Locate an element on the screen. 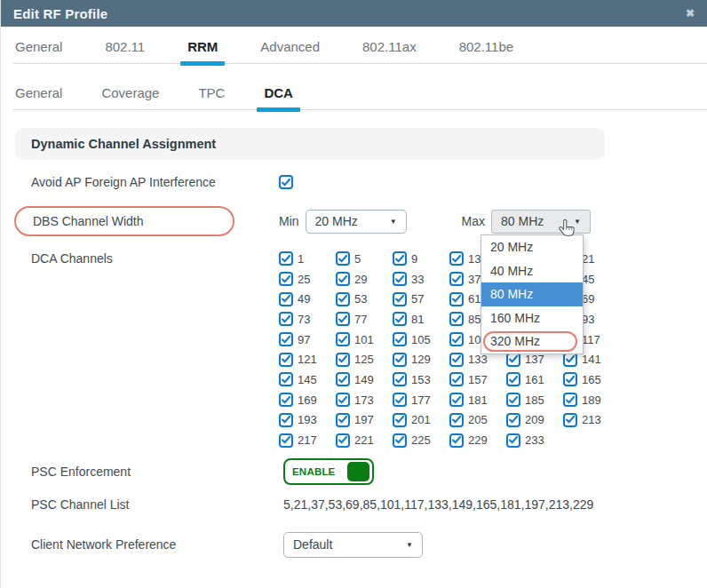 The width and height of the screenshot is (707, 588). channel-label: 185 is located at coordinates (535, 400).